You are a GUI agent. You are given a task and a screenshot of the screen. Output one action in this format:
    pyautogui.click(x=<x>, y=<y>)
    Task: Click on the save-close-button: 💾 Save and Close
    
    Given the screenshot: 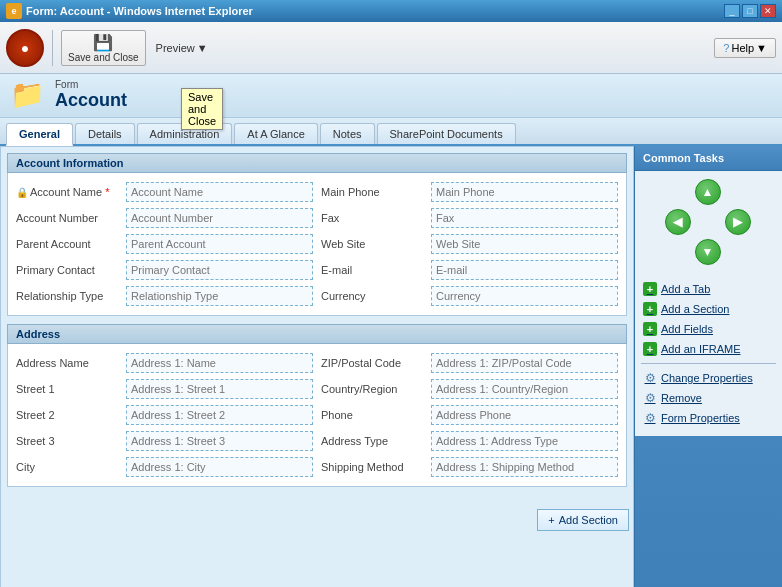 What is the action you would take?
    pyautogui.click(x=104, y=48)
    